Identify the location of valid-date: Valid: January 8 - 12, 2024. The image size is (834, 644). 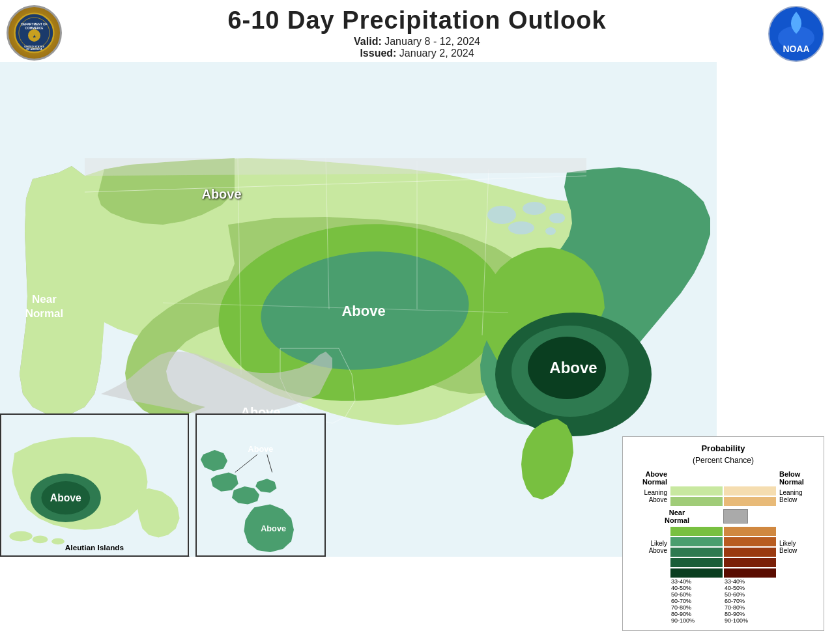
(417, 42).